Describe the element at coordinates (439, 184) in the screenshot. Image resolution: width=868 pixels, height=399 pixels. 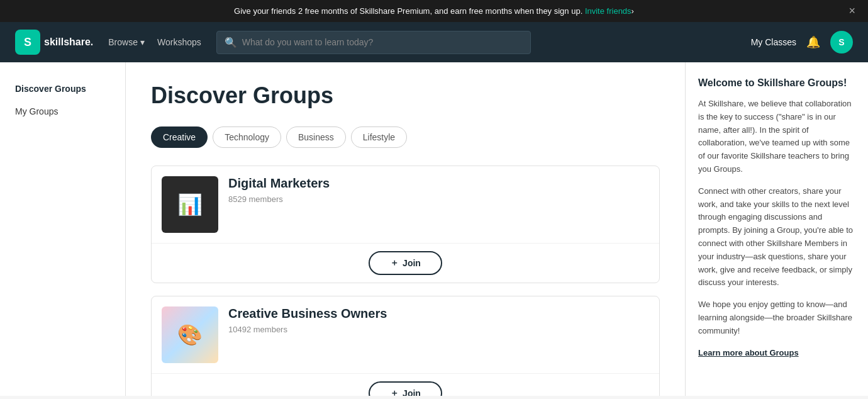
I see `group-name-digital-marketers: Digital Marketers` at that location.